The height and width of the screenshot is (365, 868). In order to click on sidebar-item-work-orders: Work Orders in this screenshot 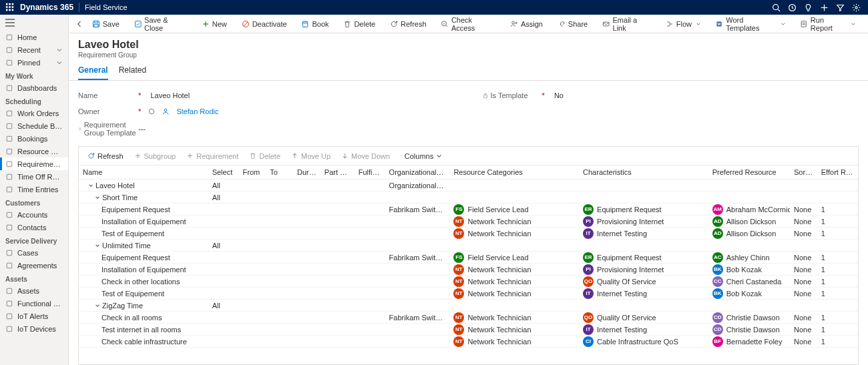, I will do `click(34, 113)`.